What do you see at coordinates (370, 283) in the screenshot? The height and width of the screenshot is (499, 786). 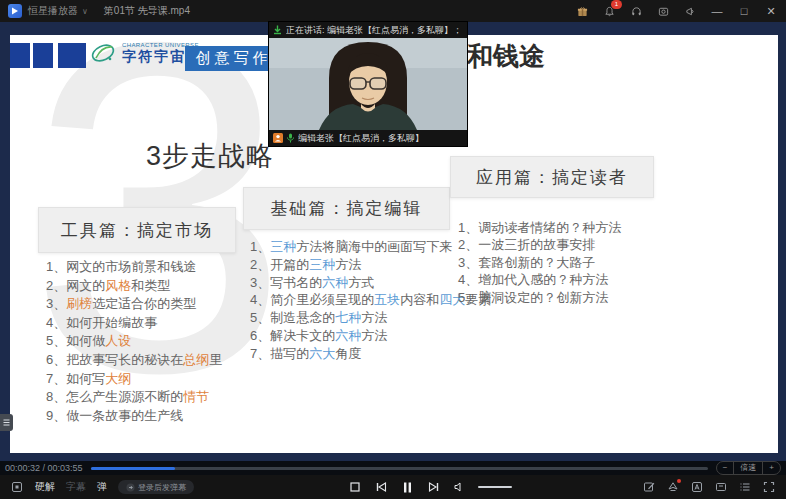 I see `outline-item: 3、写书名的六种方式` at bounding box center [370, 283].